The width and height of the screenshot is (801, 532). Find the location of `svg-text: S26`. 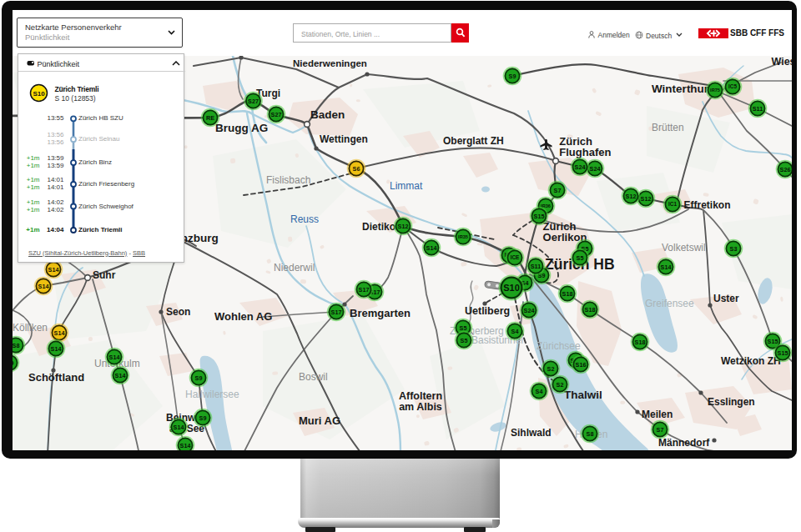

svg-text: S26 is located at coordinates (786, 170).